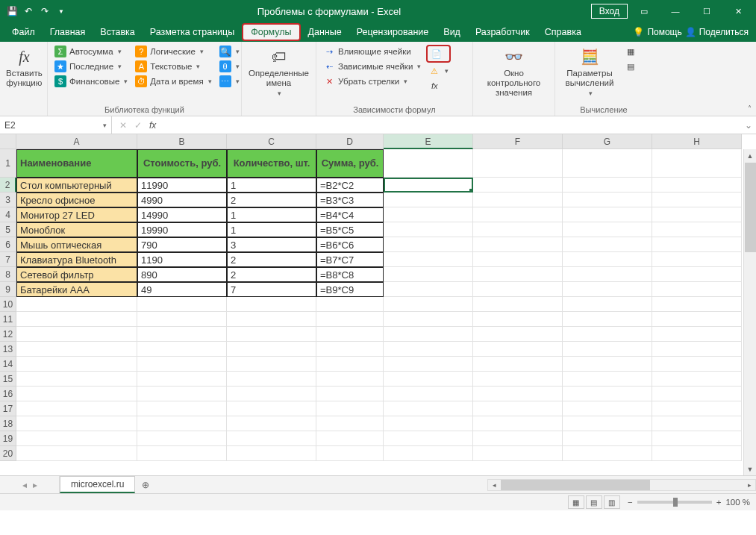  What do you see at coordinates (8, 245) in the screenshot?
I see `row-head-6: 6` at bounding box center [8, 245].